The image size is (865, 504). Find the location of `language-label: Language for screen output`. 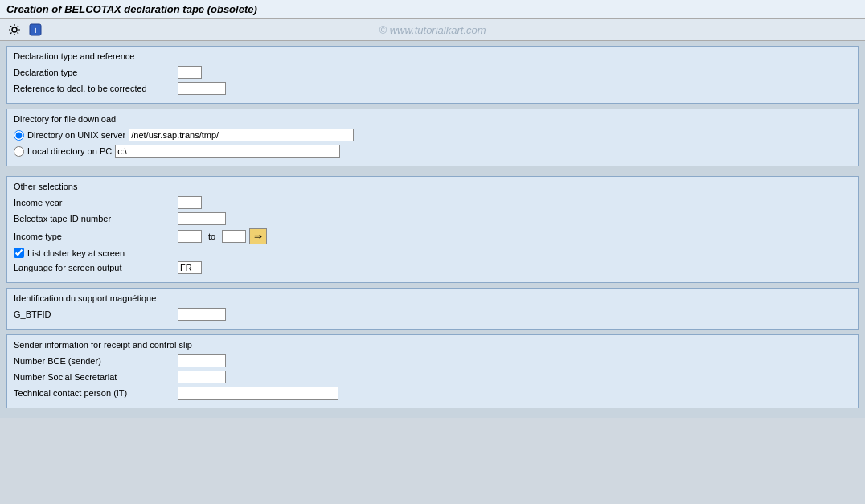

language-label: Language for screen output is located at coordinates (94, 268).